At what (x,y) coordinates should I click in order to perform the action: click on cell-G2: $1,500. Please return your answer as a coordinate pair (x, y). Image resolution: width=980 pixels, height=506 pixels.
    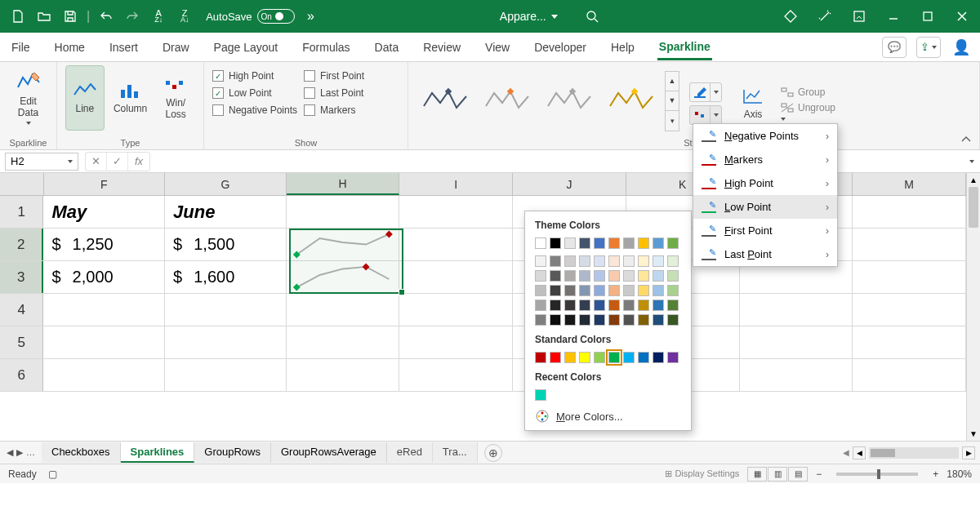
    Looking at the image, I should click on (225, 245).